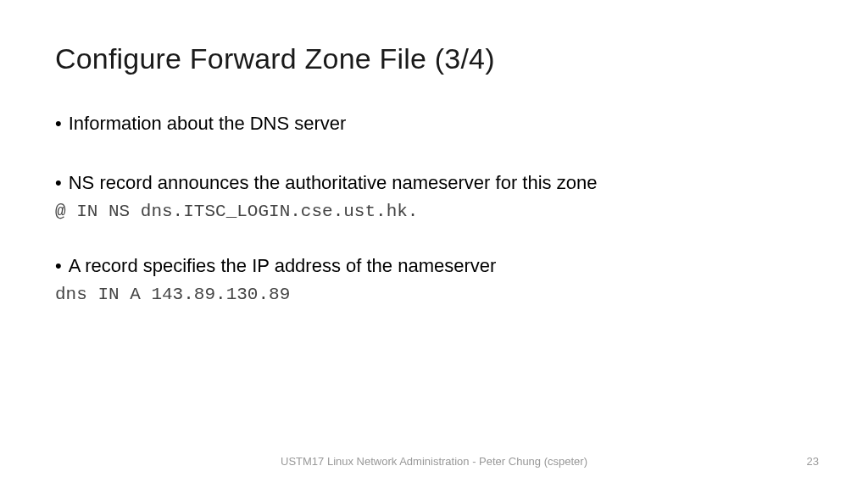  What do you see at coordinates (813, 461) in the screenshot?
I see `page-number: 23` at bounding box center [813, 461].